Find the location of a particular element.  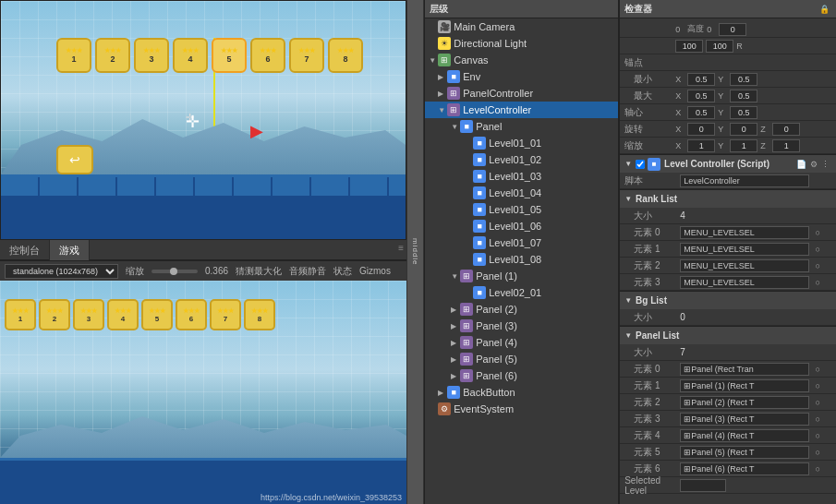

level-btn-1: ★★★ 1 is located at coordinates (74, 55).